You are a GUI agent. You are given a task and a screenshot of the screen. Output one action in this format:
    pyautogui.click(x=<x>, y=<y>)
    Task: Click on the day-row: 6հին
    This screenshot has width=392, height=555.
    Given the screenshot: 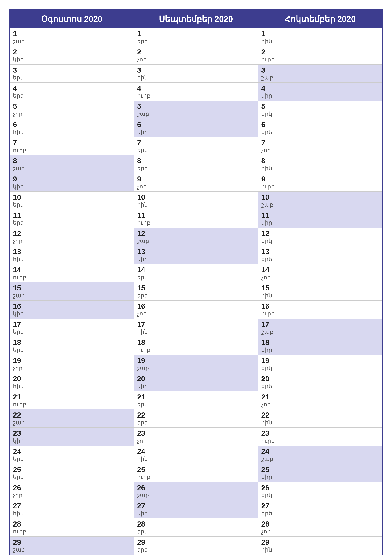 What is the action you would take?
    pyautogui.click(x=72, y=128)
    